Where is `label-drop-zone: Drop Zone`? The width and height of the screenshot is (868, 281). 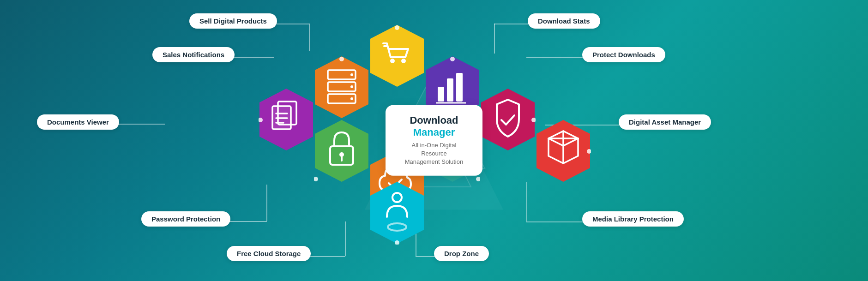 label-drop-zone: Drop Zone is located at coordinates (462, 254).